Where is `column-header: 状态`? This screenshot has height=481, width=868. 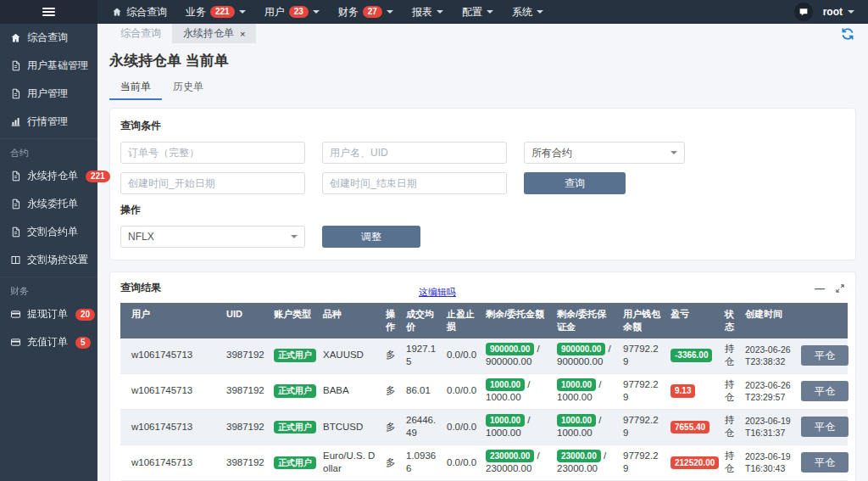
column-header: 状态 is located at coordinates (731, 321).